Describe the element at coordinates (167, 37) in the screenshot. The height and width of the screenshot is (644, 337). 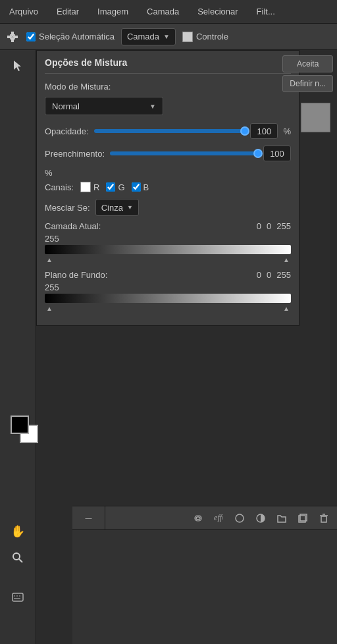
I see `chevron-down-icon: ▼` at that location.